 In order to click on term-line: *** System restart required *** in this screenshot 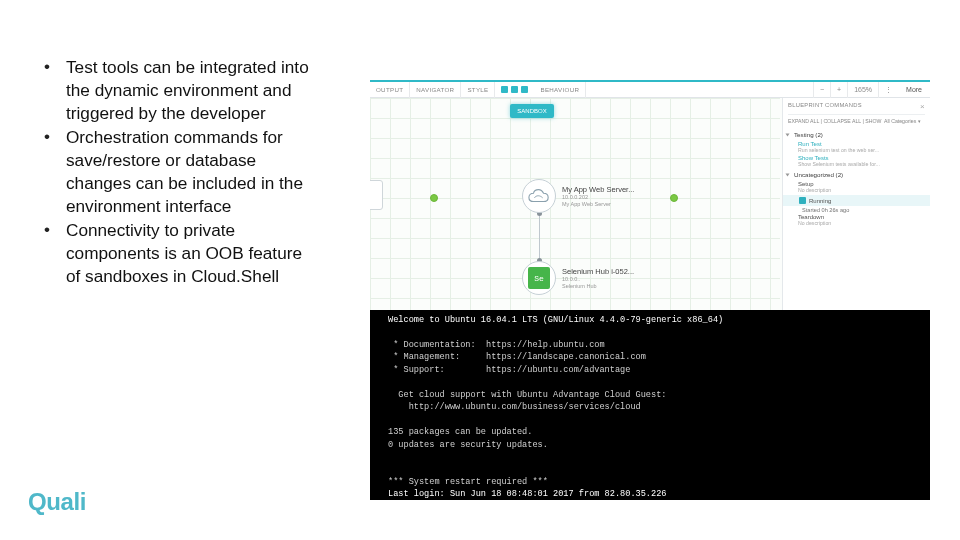, I will do `click(468, 482)`.